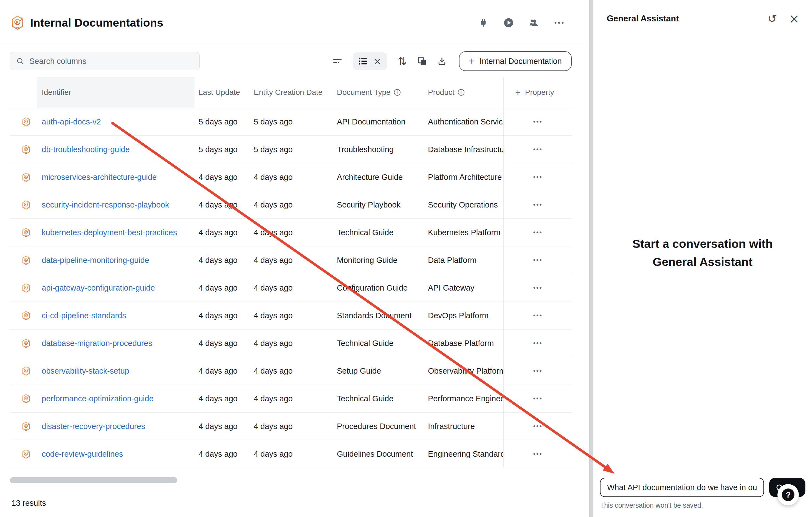 The height and width of the screenshot is (517, 812). What do you see at coordinates (464, 205) in the screenshot?
I see `product-cell: Security Operations` at bounding box center [464, 205].